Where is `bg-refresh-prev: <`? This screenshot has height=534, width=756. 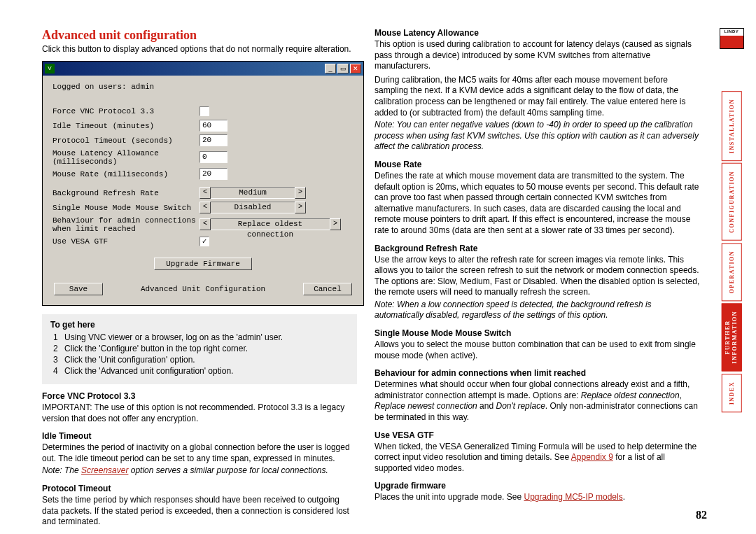 bg-refresh-prev: < is located at coordinates (205, 193).